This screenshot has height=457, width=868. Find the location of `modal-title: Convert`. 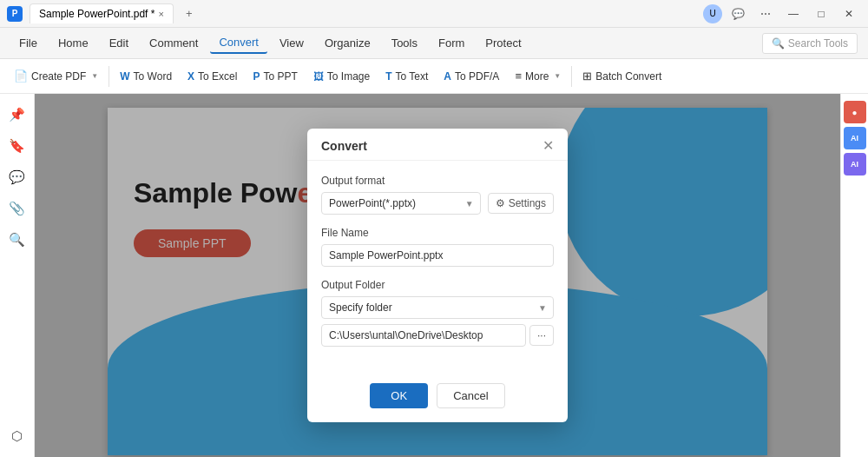

modal-title: Convert is located at coordinates (344, 146).